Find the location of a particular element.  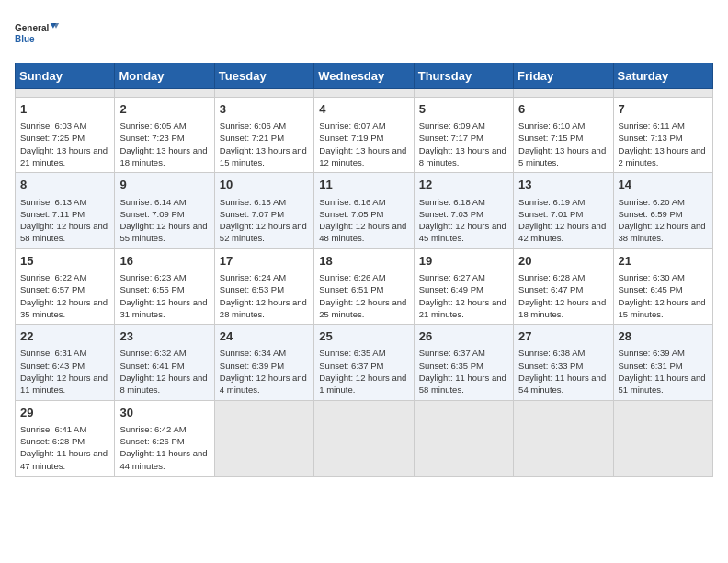

day-info: Sunrise: 6:15 AMSunset: 7:07 PMDaylight:… is located at coordinates (265, 221).